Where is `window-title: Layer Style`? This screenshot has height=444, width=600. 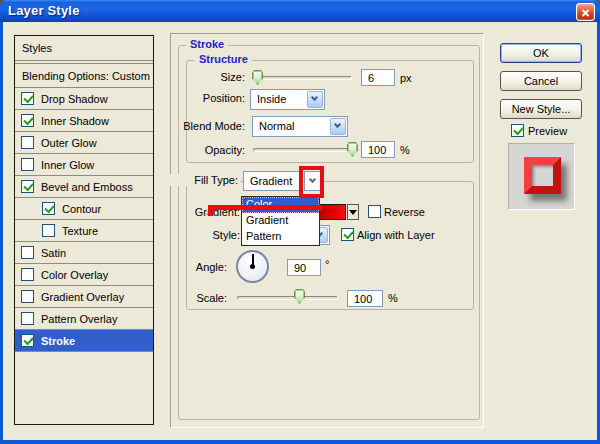
window-title: Layer Style is located at coordinates (44, 10).